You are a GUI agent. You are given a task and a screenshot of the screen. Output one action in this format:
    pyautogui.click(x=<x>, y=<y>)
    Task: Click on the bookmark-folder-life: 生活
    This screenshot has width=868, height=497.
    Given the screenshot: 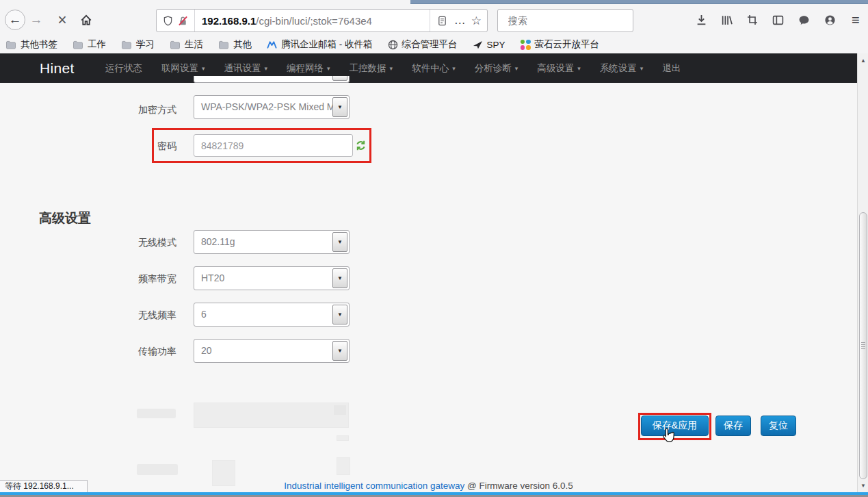 What is the action you would take?
    pyautogui.click(x=186, y=44)
    